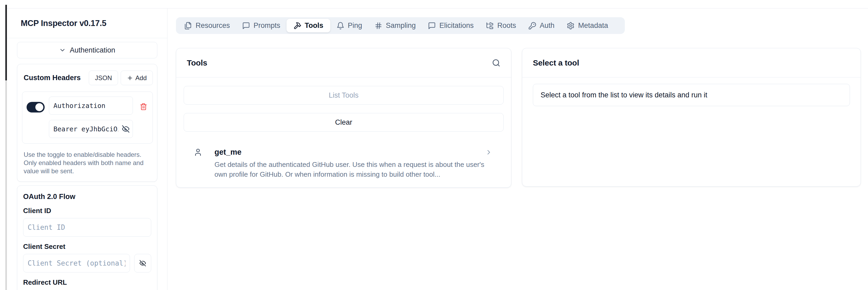  What do you see at coordinates (457, 26) in the screenshot?
I see `tab-label: Elicitations` at bounding box center [457, 26].